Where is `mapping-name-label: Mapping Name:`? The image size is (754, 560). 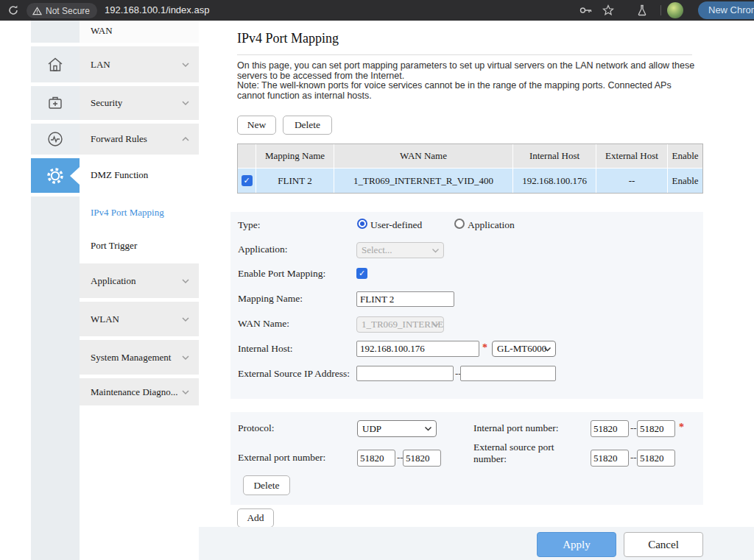
mapping-name-label: Mapping Name: is located at coordinates (270, 299).